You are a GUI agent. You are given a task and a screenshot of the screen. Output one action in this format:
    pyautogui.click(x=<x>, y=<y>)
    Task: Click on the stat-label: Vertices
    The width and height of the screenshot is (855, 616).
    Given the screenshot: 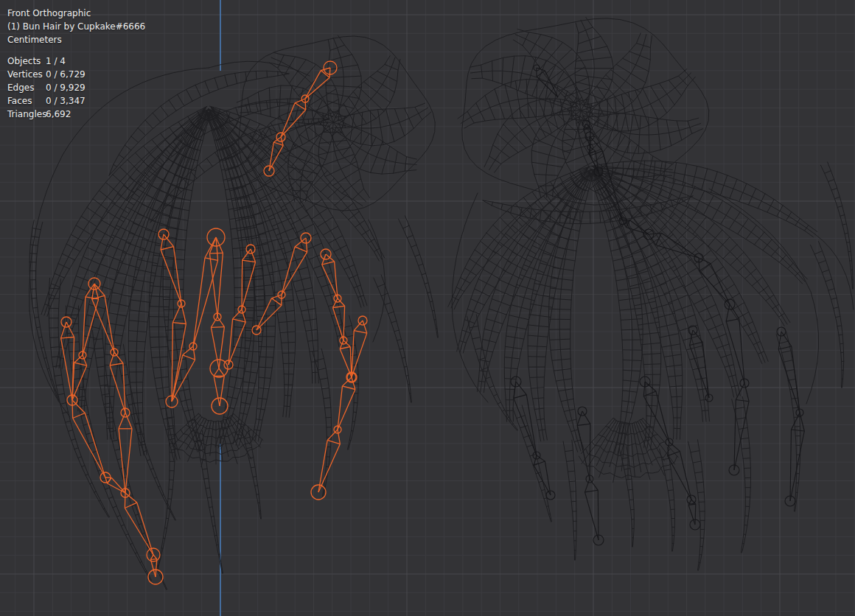 What is the action you would take?
    pyautogui.click(x=27, y=74)
    